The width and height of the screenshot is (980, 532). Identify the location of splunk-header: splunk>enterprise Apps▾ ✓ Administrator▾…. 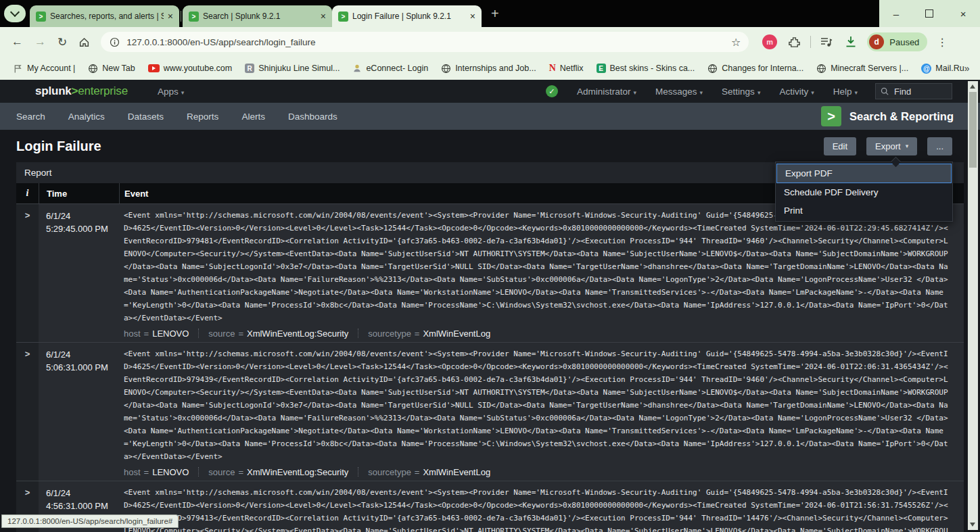
(490, 91).